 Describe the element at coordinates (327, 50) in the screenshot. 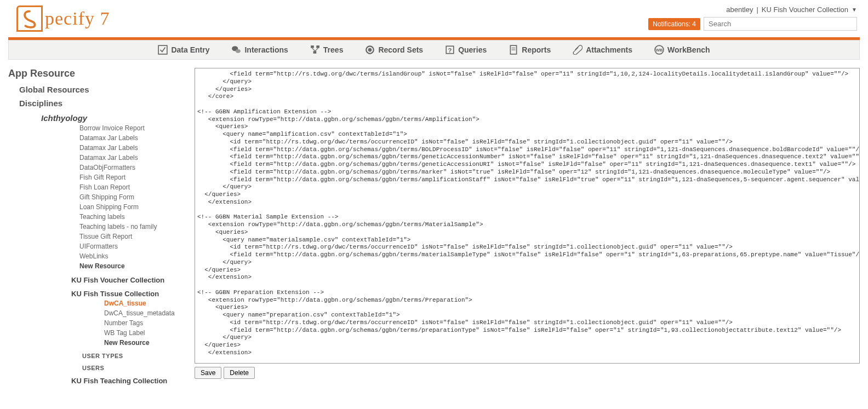

I see `nav-trees: Trees` at that location.